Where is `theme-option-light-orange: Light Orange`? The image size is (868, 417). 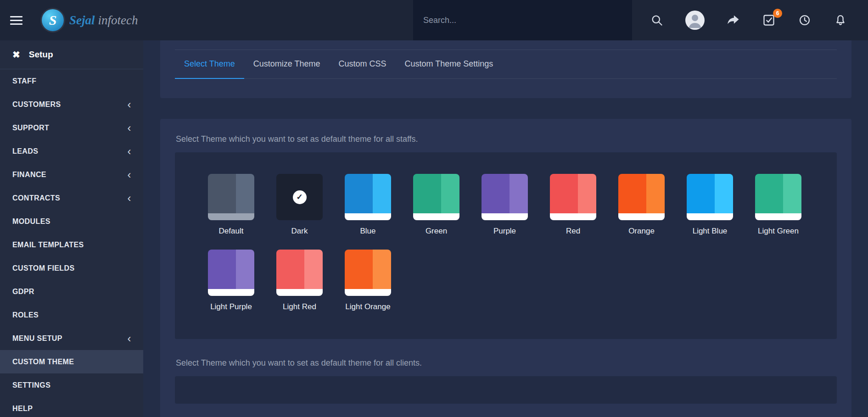
theme-option-light-orange: Light Orange is located at coordinates (368, 281).